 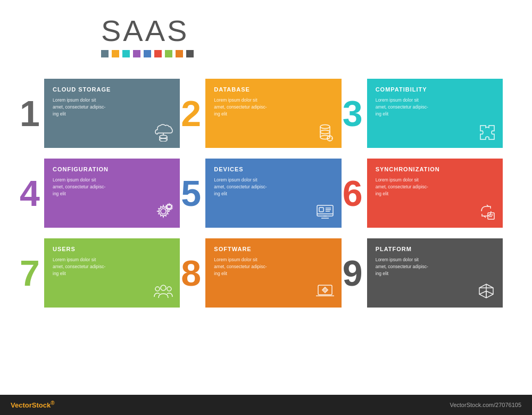 What do you see at coordinates (275, 249) in the screenshot?
I see `card-title-8: SOFTWARE` at bounding box center [275, 249].